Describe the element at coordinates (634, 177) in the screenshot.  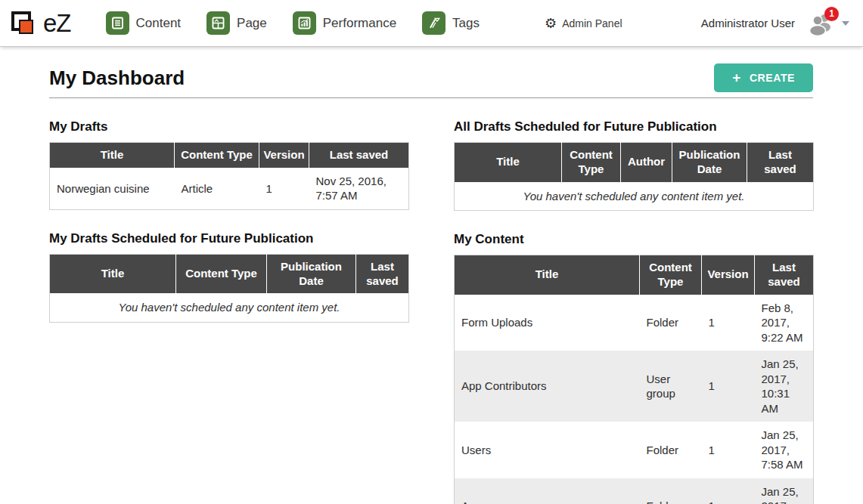
I see `data-table: TitleContent TypeAuthorPublication DateL…` at that location.